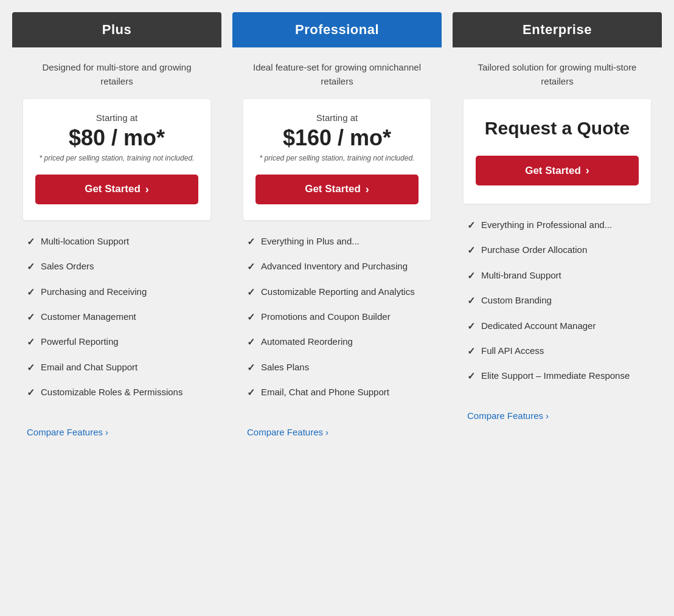  I want to click on list-item: ✓Purchasing and Receiving, so click(117, 292).